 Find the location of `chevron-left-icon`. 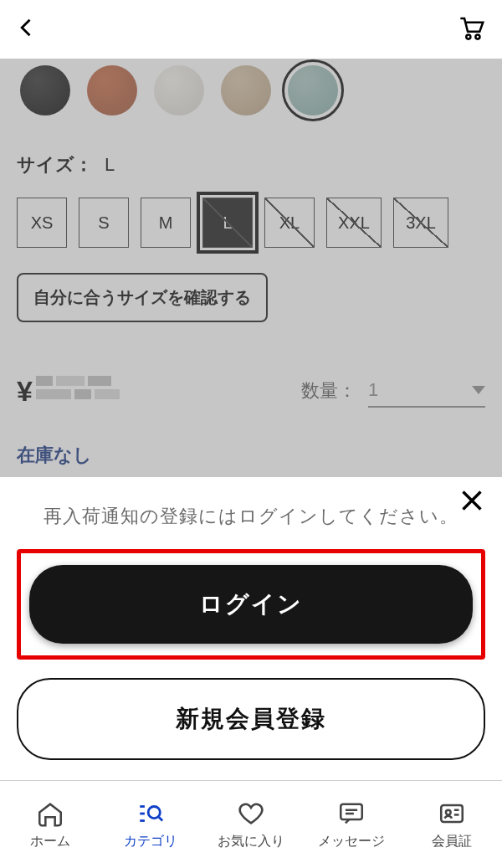

chevron-left-icon is located at coordinates (27, 28).